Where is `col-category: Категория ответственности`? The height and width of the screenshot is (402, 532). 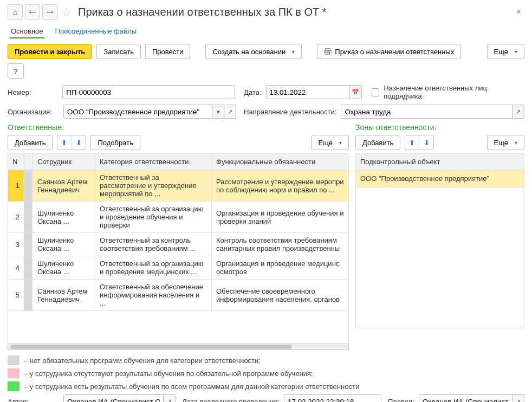
col-category: Категория ответственности is located at coordinates (154, 162).